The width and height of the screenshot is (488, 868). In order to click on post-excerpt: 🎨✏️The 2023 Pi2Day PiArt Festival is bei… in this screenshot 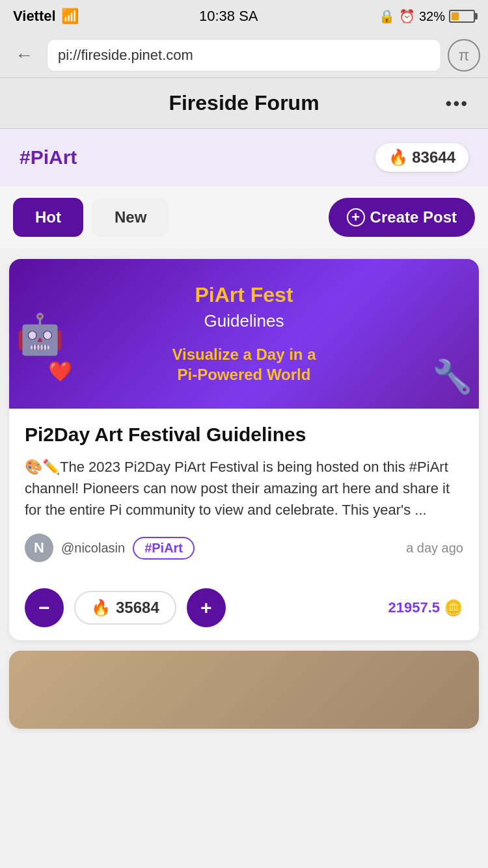, I will do `click(244, 488)`.